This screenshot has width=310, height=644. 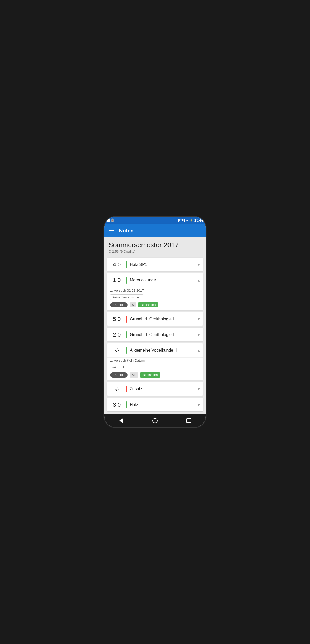 What do you see at coordinates (148, 305) in the screenshot?
I see `passed-badge-materialkunde: Bestanden` at bounding box center [148, 305].